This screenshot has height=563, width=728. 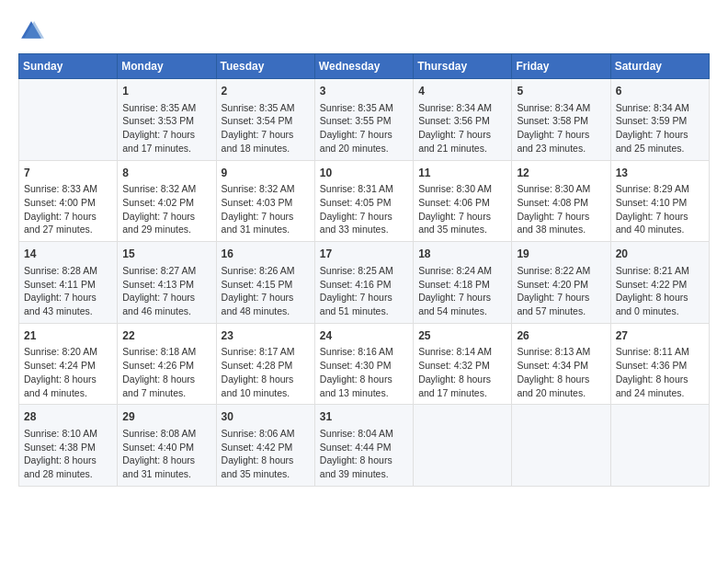 I want to click on calendar-week-row: 1Sunrise: 8:35 AMSunset: 3:53 PMDaylight…, so click(x=364, y=120).